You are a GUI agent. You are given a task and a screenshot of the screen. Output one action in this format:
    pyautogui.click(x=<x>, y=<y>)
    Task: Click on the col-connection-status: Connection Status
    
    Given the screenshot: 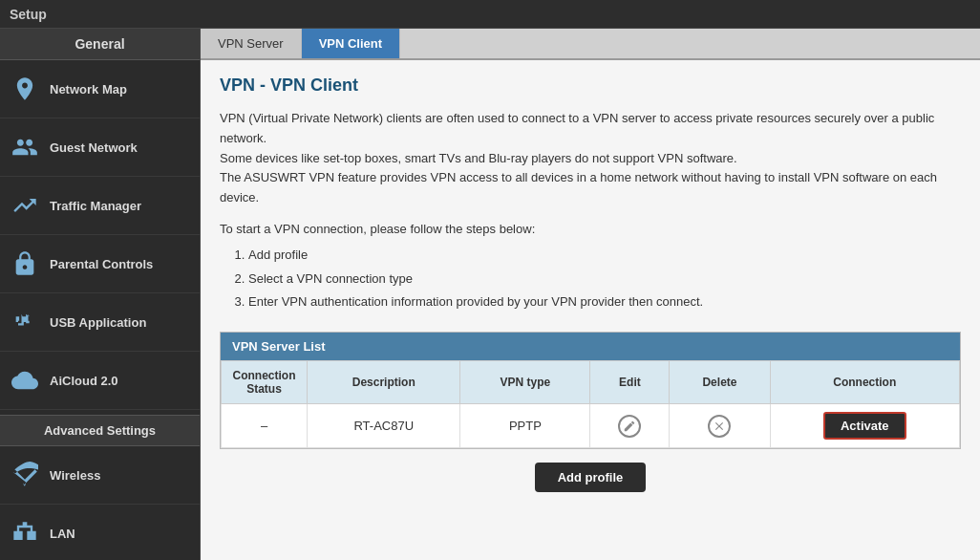 What is the action you would take?
    pyautogui.click(x=265, y=382)
    